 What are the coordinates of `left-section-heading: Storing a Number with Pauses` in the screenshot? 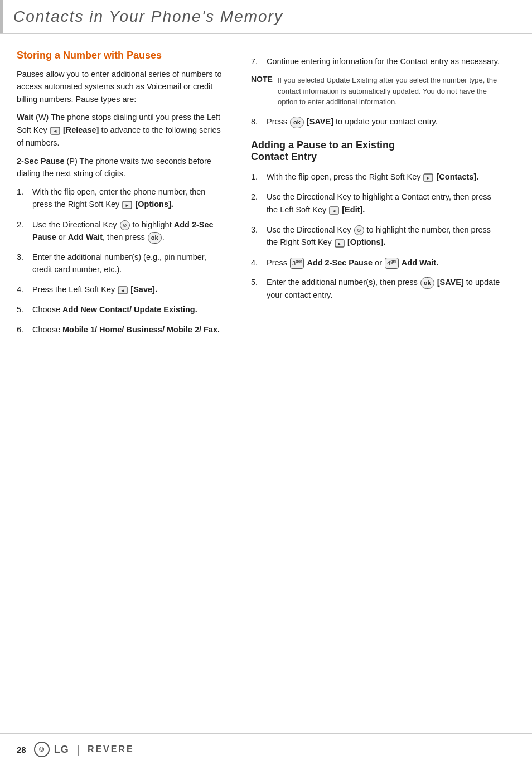 It's located at (120, 56).